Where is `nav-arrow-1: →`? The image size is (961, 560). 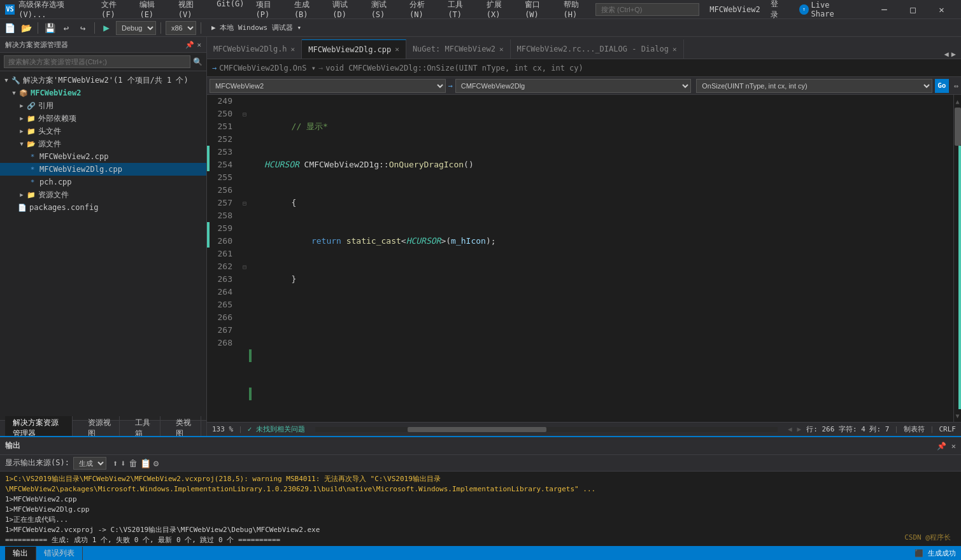
nav-arrow-1: → is located at coordinates (451, 86).